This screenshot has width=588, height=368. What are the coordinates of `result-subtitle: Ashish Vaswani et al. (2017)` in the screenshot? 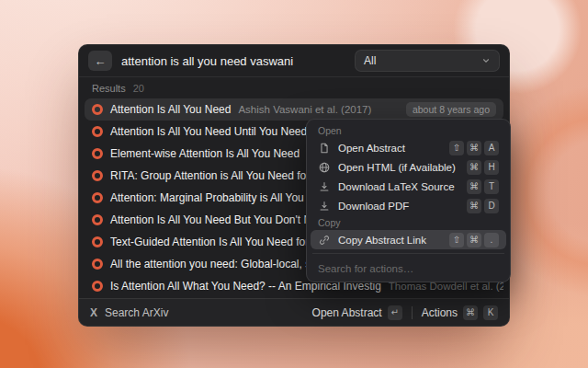 It's located at (305, 109).